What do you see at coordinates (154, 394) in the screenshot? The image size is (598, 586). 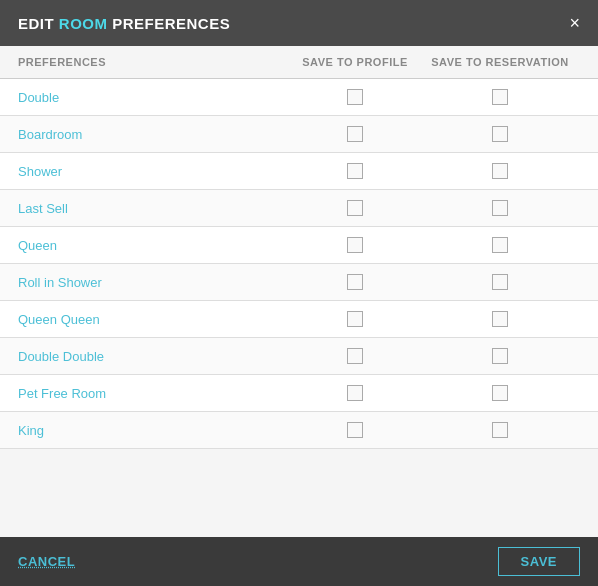 I see `preference-label: Pet Free Room` at bounding box center [154, 394].